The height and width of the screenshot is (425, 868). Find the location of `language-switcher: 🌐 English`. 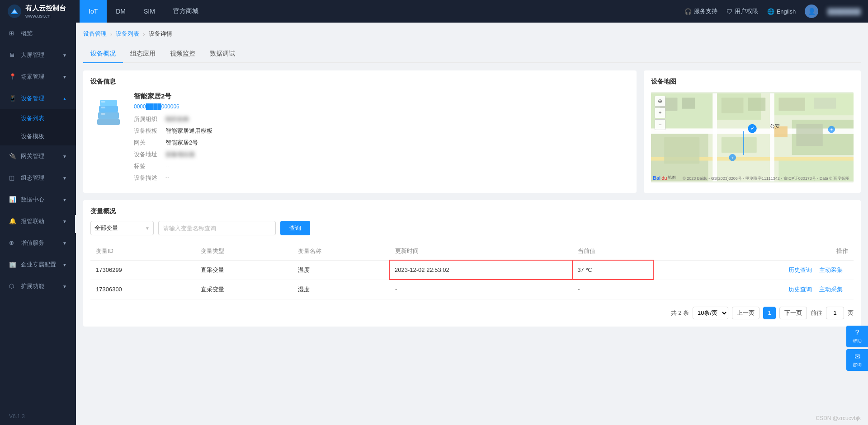

language-switcher: 🌐 English is located at coordinates (782, 12).